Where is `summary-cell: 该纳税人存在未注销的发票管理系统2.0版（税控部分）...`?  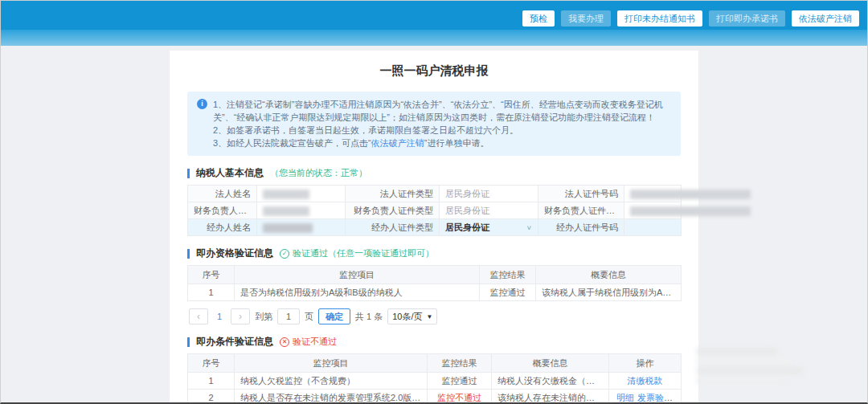 summary-cell: 该纳税人存在未注销的发票管理系统2.0版（税控部分）... is located at coordinates (551, 397).